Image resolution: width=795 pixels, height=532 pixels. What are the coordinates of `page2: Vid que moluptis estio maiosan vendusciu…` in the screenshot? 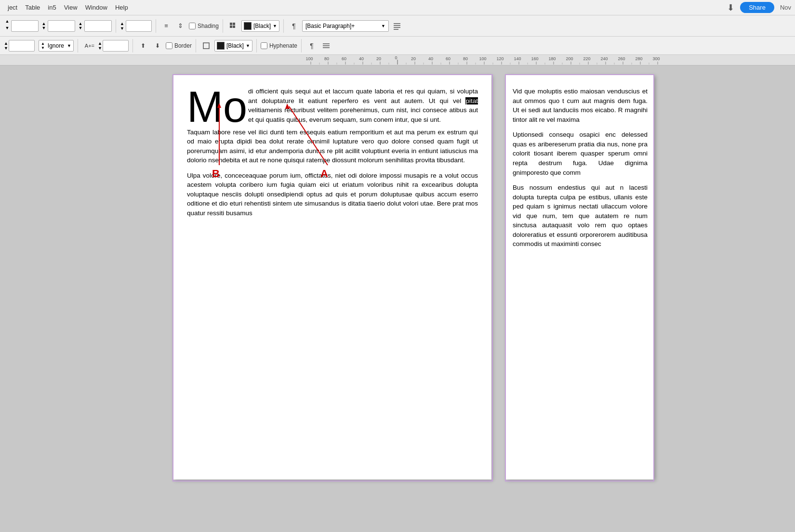 It's located at (580, 277).